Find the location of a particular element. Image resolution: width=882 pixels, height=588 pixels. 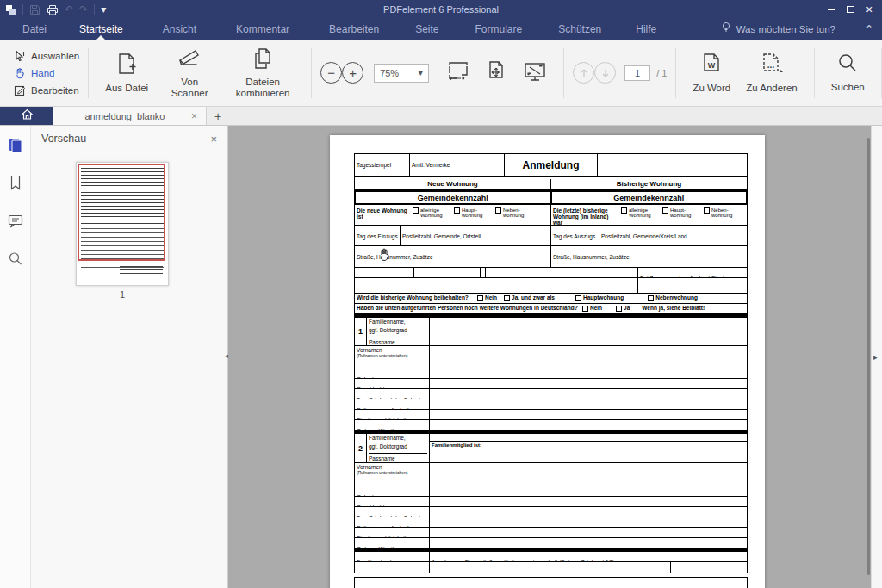

collapse-ribbon-icon: ⌃ is located at coordinates (869, 29).